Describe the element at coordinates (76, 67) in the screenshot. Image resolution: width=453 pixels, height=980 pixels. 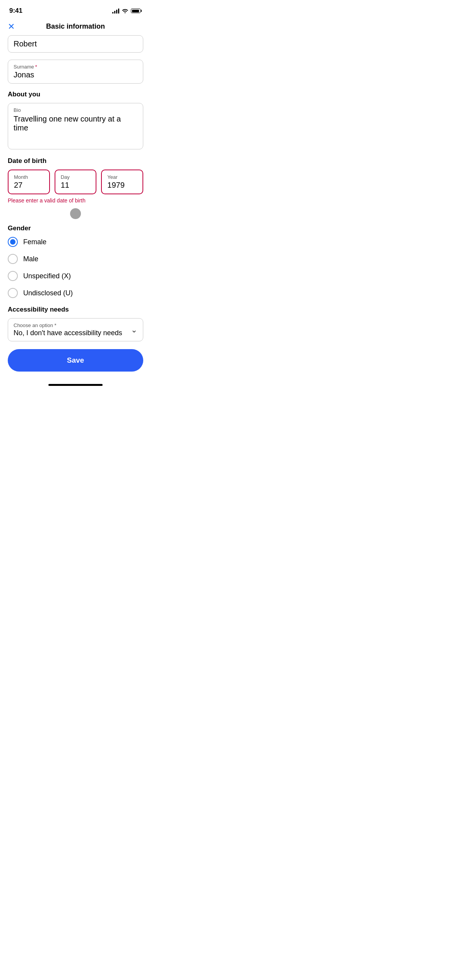
I see `surname-label: Surname*` at that location.